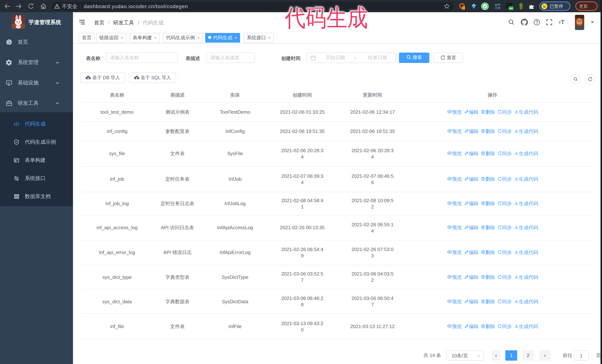 This screenshot has height=364, width=602. I want to click on svg-text: on, so click(511, 8).